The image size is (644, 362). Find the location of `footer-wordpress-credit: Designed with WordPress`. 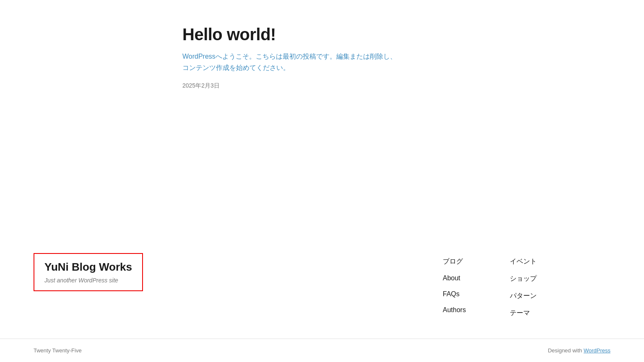

footer-wordpress-credit: Designed with WordPress is located at coordinates (579, 350).